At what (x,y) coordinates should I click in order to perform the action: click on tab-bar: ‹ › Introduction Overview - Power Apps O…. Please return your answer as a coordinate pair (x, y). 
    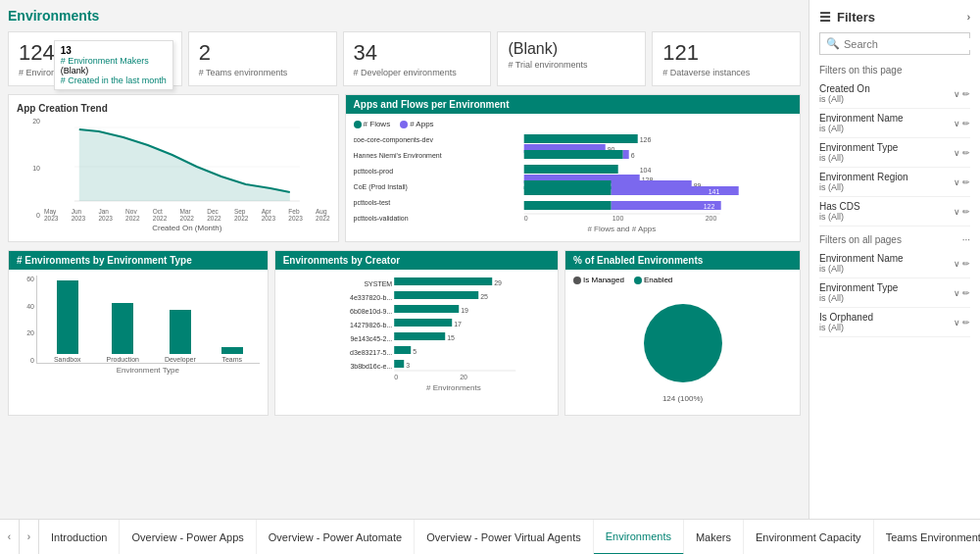
    Looking at the image, I should click on (490, 536).